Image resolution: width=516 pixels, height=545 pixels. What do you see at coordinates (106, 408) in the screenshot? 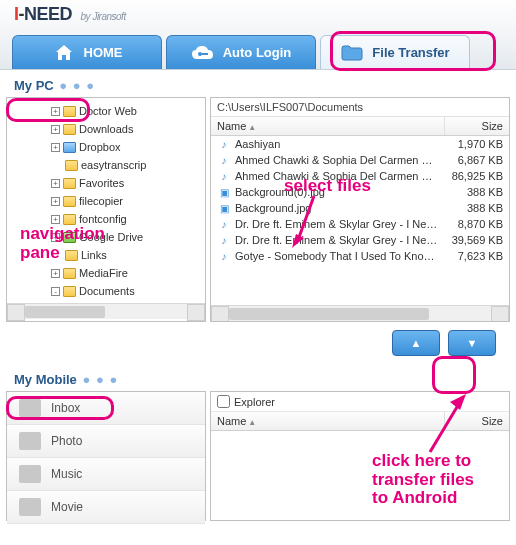
I see `mobile-nav-inbox: Inbox` at bounding box center [106, 408].